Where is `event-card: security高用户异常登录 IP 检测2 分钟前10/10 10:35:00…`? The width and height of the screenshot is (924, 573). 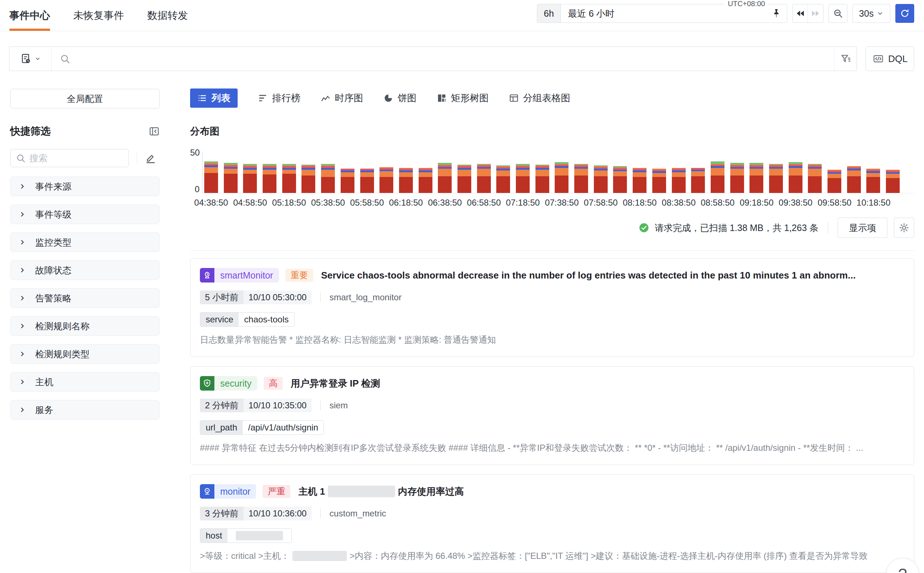 event-card: security高用户异常登录 IP 检测2 分钟前10/10 10:35:00… is located at coordinates (552, 416).